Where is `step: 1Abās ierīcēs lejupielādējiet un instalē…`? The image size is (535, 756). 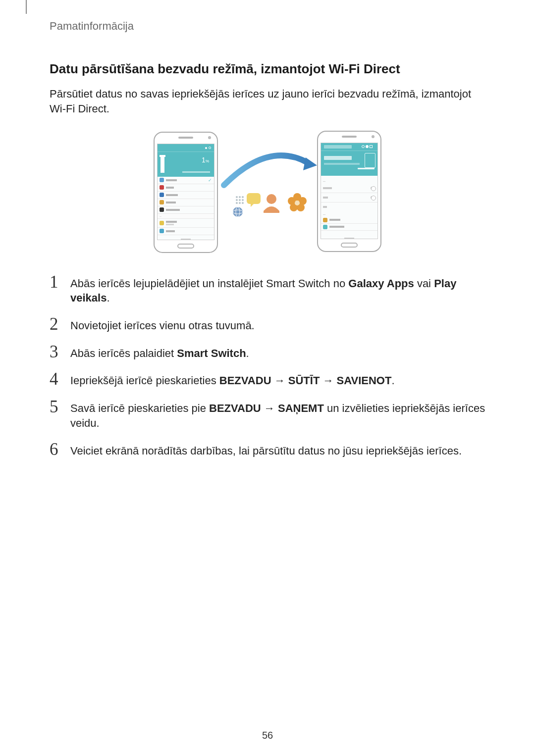
step: 1Abās ierīcēs lejupielādējiet un instalē… is located at coordinates (268, 291).